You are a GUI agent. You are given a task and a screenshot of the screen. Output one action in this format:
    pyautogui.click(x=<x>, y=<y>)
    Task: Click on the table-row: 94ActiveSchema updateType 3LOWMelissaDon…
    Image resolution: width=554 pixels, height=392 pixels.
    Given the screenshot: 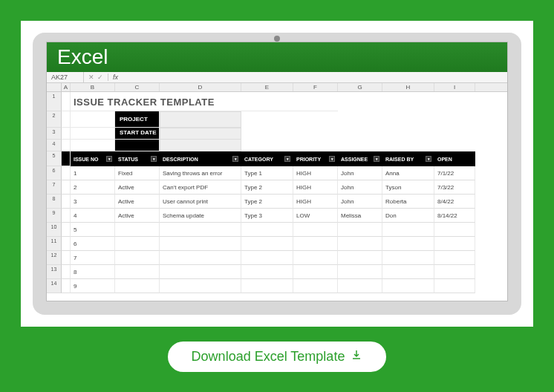 What is the action you would take?
    pyautogui.click(x=277, y=215)
    